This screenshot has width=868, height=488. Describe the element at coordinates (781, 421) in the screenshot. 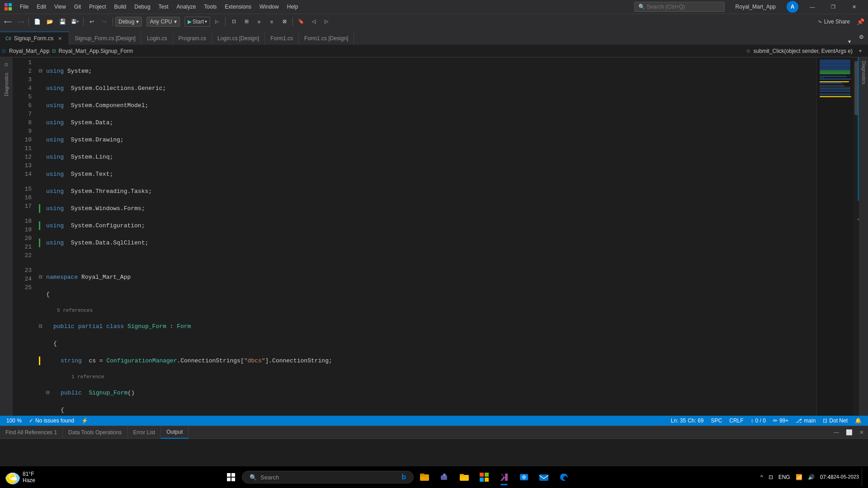

I see `changes-status: ✏ 99+` at that location.